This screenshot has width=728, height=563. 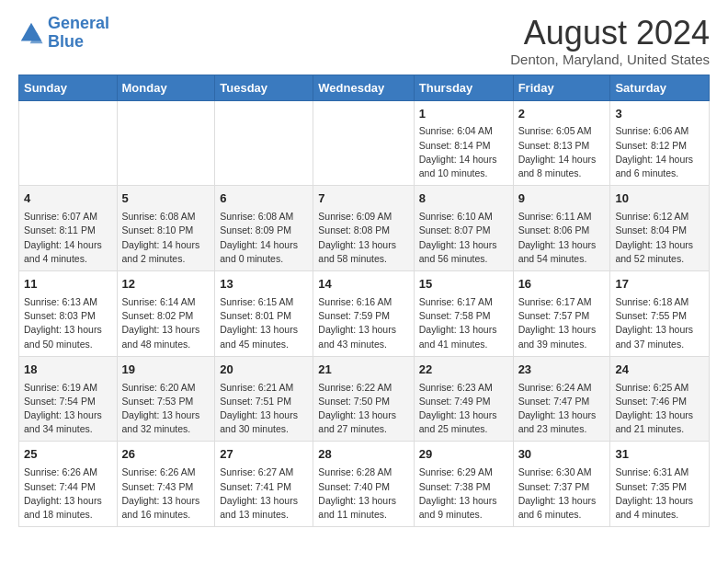 What do you see at coordinates (563, 114) in the screenshot?
I see `day-number: 2` at bounding box center [563, 114].